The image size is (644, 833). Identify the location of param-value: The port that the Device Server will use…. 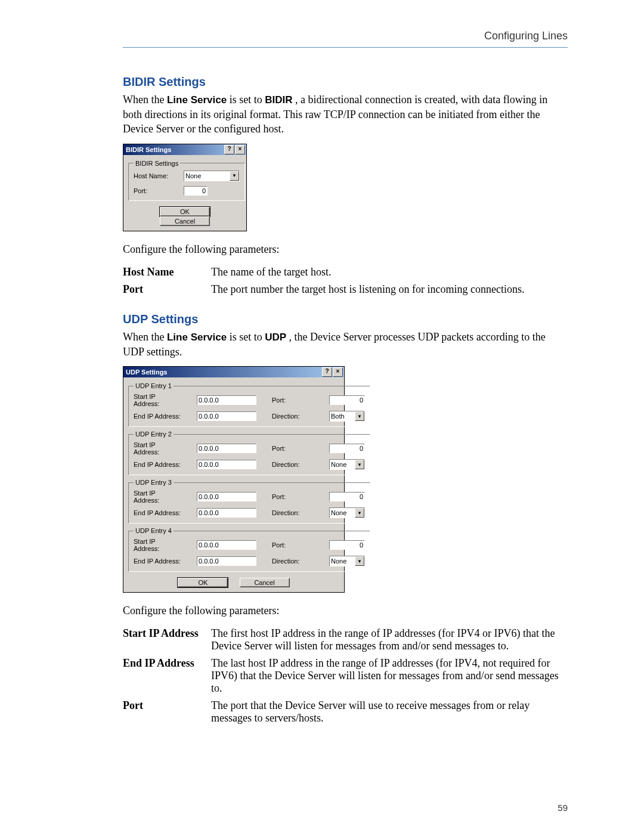
(389, 712).